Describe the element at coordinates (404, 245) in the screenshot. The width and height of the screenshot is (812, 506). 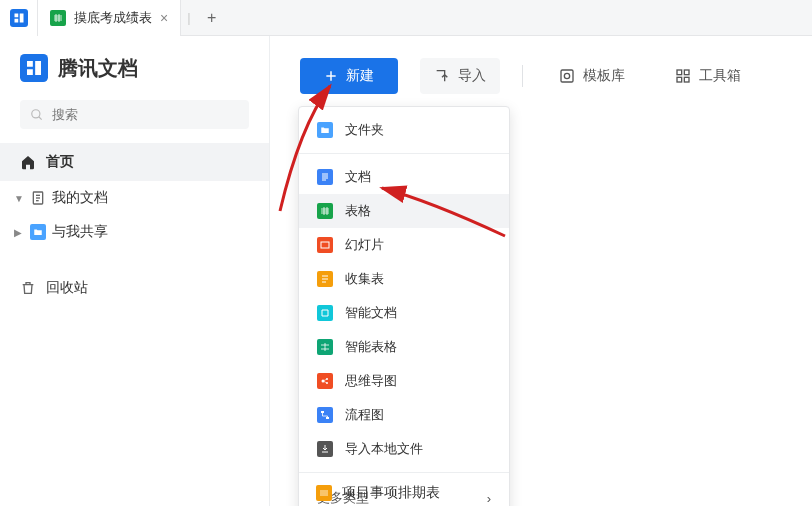
I see `dd-item-slide: 幻灯片` at that location.